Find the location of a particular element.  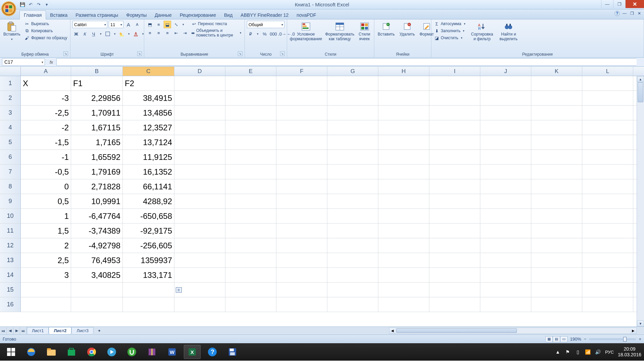

underline-dropdown-icon: ▾ is located at coordinates (101, 34).